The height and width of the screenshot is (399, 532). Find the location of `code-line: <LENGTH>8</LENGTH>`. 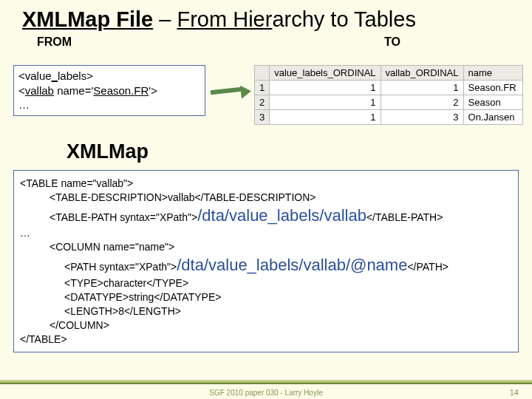

code-line: <LENGTH>8</LENGTH> is located at coordinates (266, 312).